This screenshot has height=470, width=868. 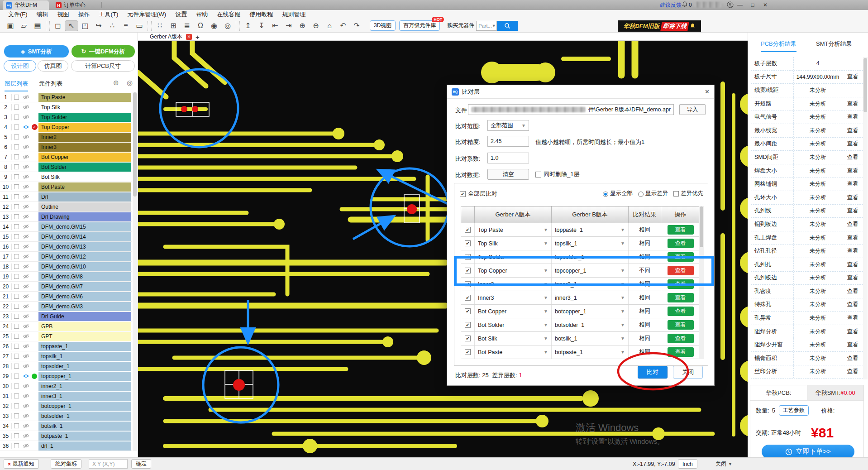 I want to click on layer-name: Bot Copper, so click(x=85, y=157).